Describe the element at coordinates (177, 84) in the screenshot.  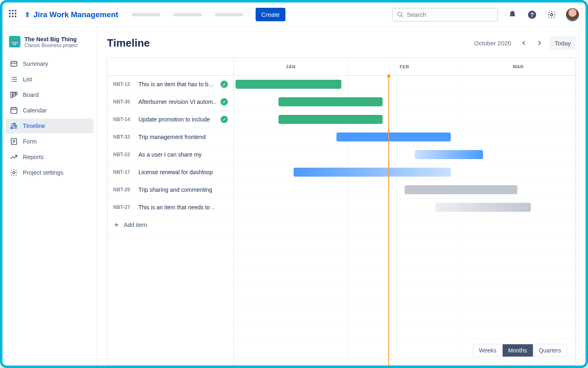
I see `task-title: This is an item that has to be…` at that location.